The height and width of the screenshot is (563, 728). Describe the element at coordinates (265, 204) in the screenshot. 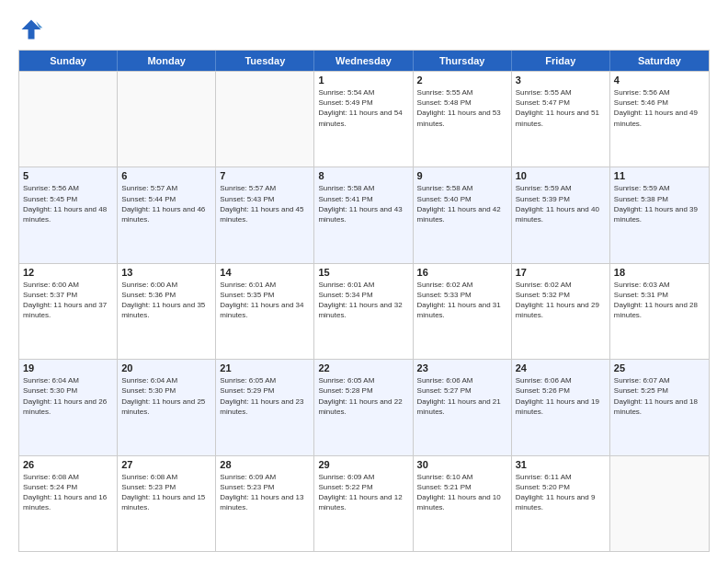

I see `cell-info-7: Sunrise: 5:57 AM Sunset: 5:43 PM Dayligh…` at that location.